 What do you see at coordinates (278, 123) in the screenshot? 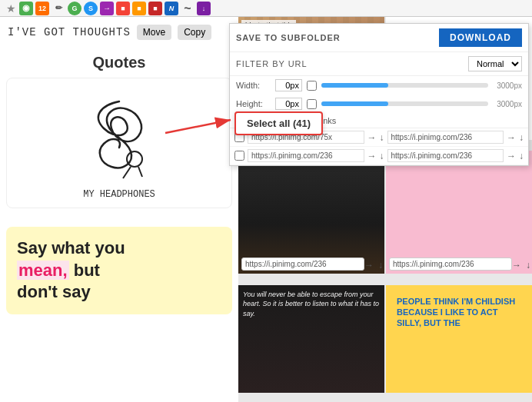
I see `select-all-button: Select all (41)` at bounding box center [278, 123].